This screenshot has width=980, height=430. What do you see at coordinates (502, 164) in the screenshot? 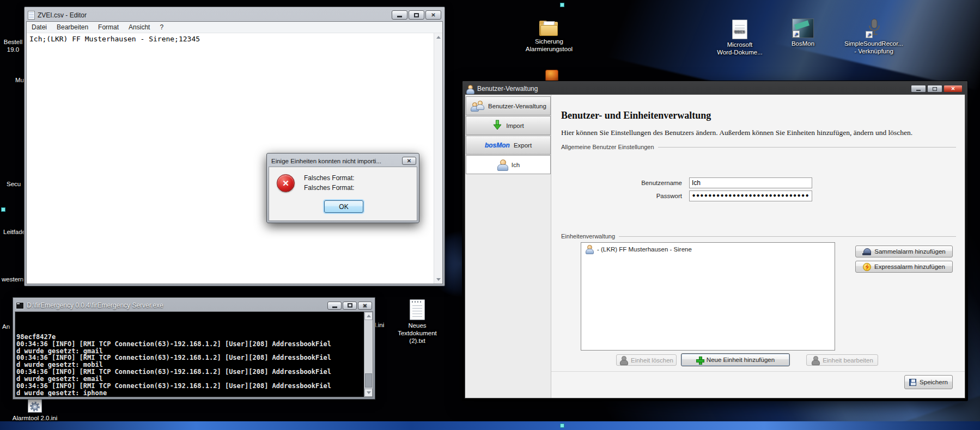
I see `person-icon` at bounding box center [502, 164].